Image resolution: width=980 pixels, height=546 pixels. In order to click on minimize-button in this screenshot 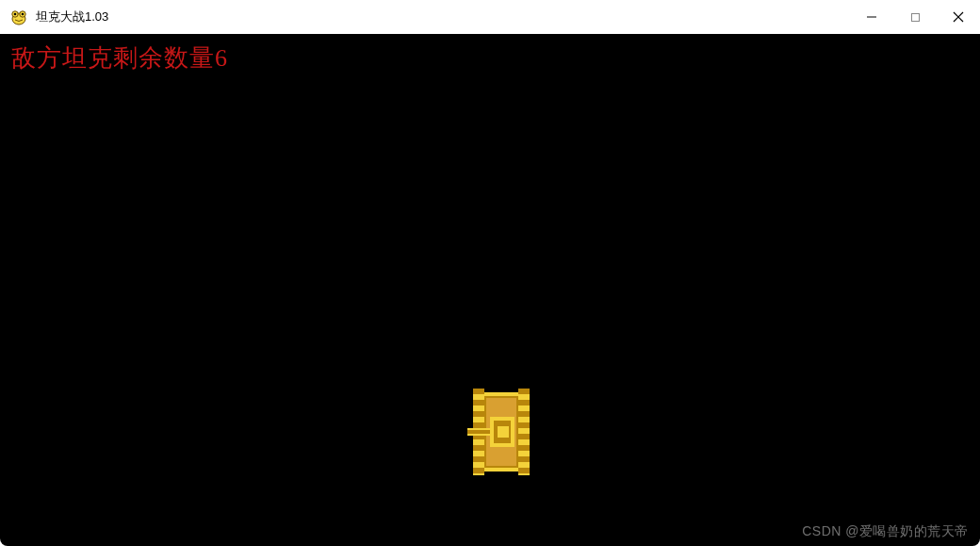, I will do `click(872, 17)`.